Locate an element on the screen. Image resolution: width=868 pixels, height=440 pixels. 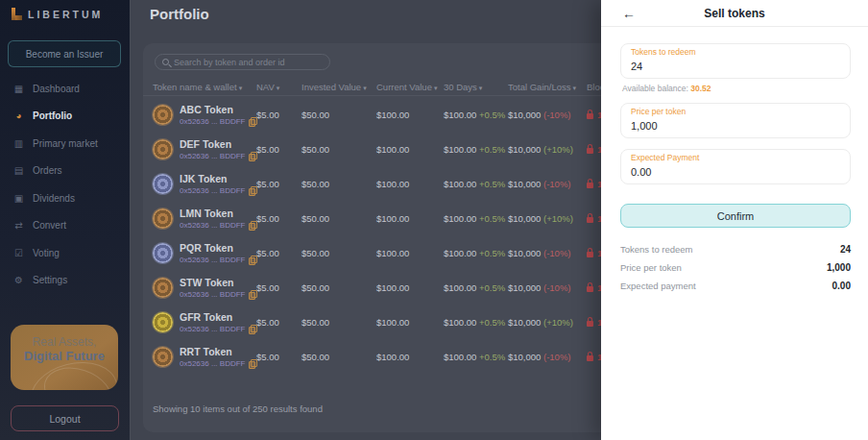
total-gain-loss: $10,000 (+10%) is located at coordinates (547, 219).